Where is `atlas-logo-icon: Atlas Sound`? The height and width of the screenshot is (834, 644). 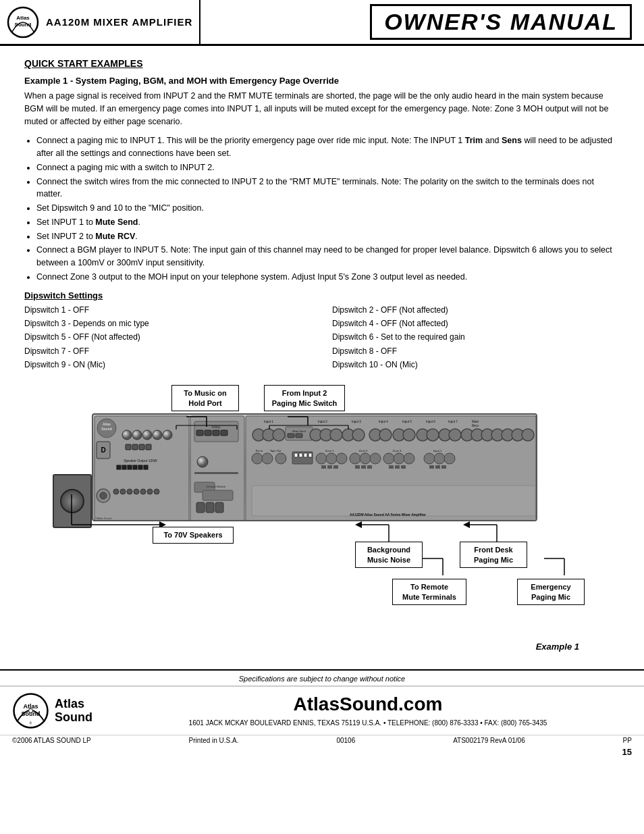
atlas-logo-icon: Atlas Sound is located at coordinates (23, 22).